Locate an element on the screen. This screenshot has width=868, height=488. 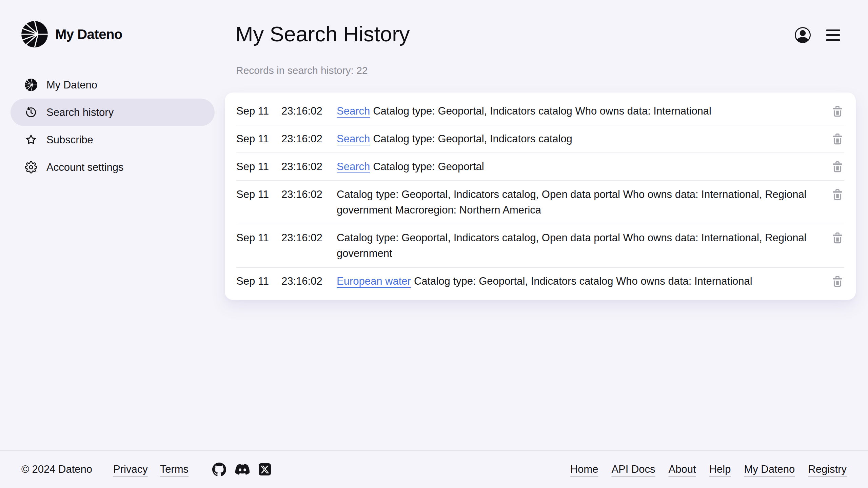
topbar-actions is located at coordinates (817, 35).